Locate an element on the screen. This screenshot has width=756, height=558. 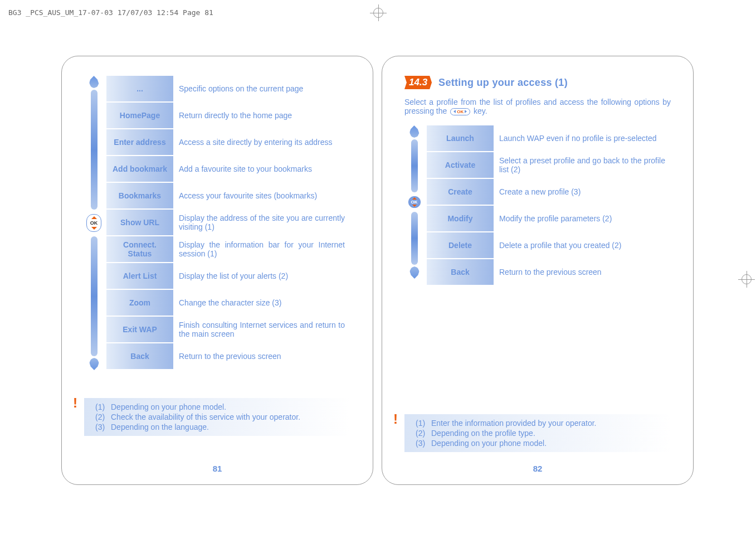
row-desc: Create a new profile (3) is located at coordinates (582, 192).